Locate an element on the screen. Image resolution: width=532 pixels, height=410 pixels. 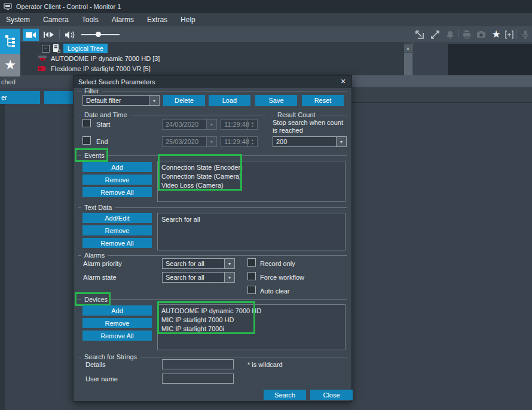
logical-tree-tab is located at coordinates (10, 41).